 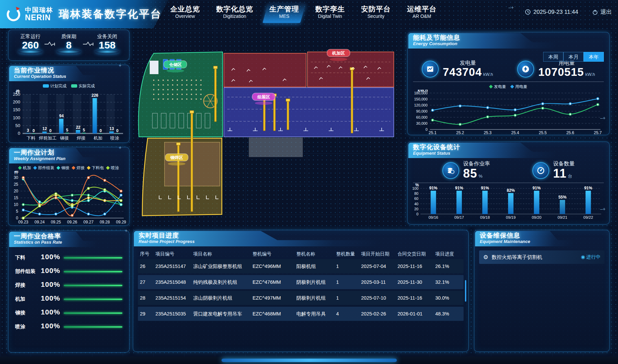 I want to click on nav-tab-ar-o-m: 运维平台AR O&M, so click(x=422, y=12).